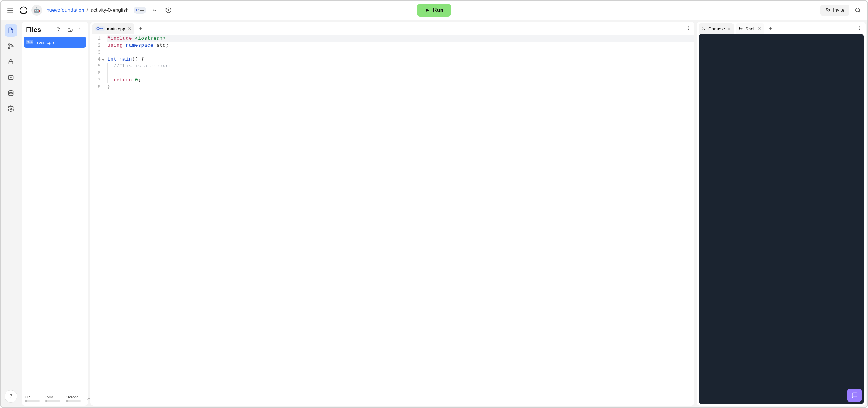 Image resolution: width=868 pixels, height=408 pixels. Describe the element at coordinates (37, 10) in the screenshot. I see `user-avatar: 🤖` at that location.